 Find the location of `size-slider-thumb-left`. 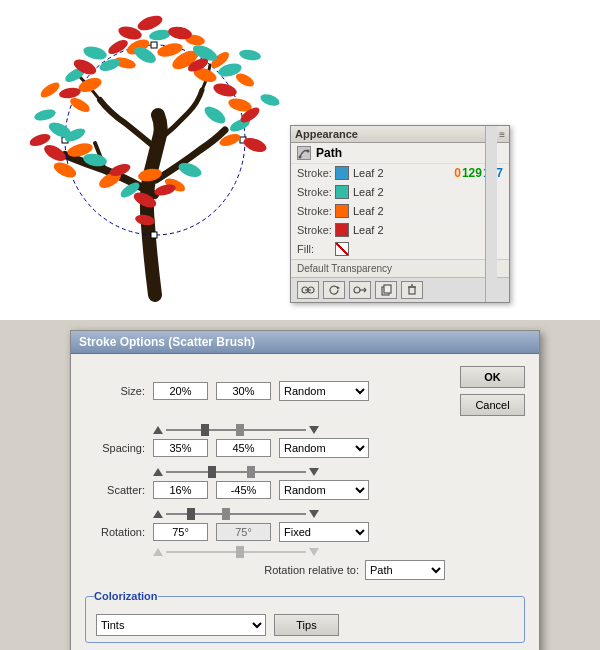

size-slider-thumb-left is located at coordinates (205, 430).